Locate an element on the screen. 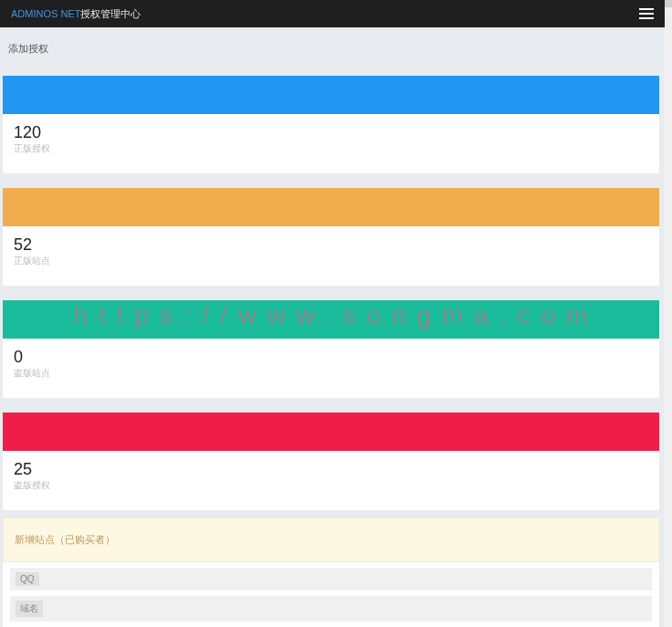 The height and width of the screenshot is (627, 672). stat-label: 正版授权 is located at coordinates (331, 149).